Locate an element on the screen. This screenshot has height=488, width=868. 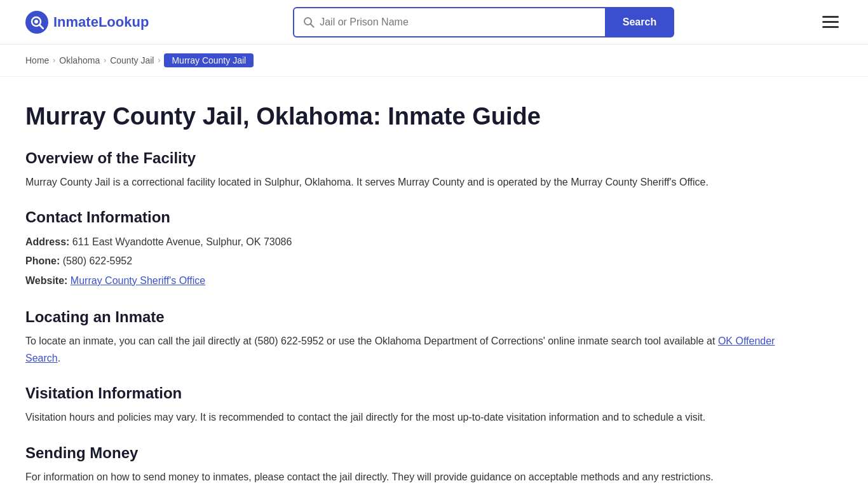
contact-address: Address: 611 East Wyandotte Avenue, Sulp… is located at coordinates (413, 242).